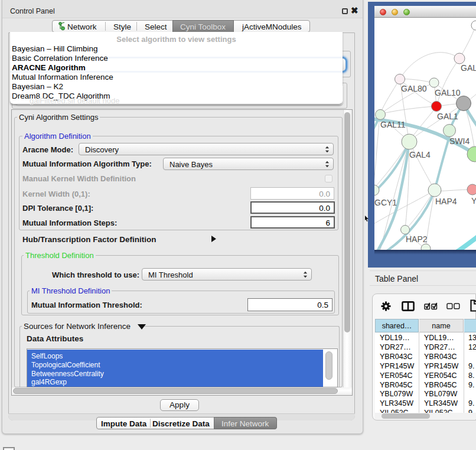  What do you see at coordinates (420, 155) in the screenshot?
I see `svg-text: GAL4` at bounding box center [420, 155].